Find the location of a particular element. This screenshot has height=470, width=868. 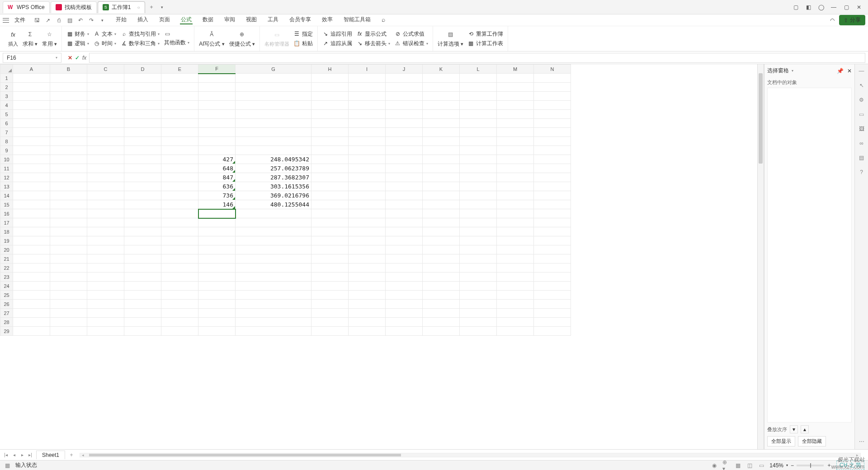

math-button: ∡数学和三角▾ is located at coordinates (140, 43).